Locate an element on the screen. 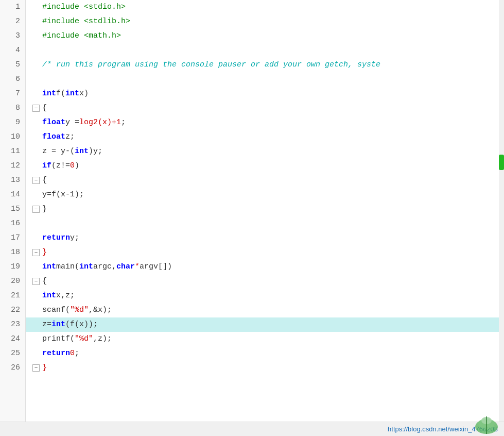 The width and height of the screenshot is (504, 436). token-plain: )y; is located at coordinates (96, 152).